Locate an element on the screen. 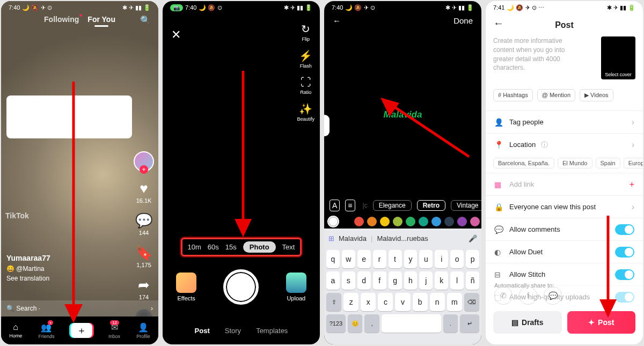  tab-foryou: For You is located at coordinates (101, 19).